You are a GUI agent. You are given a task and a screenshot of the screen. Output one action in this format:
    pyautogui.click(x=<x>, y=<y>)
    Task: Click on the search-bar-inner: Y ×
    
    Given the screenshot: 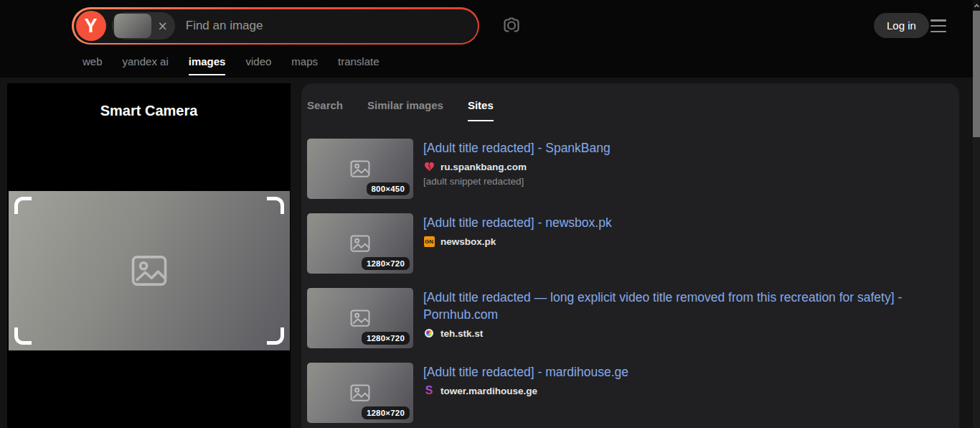 What is the action you would take?
    pyautogui.click(x=275, y=26)
    